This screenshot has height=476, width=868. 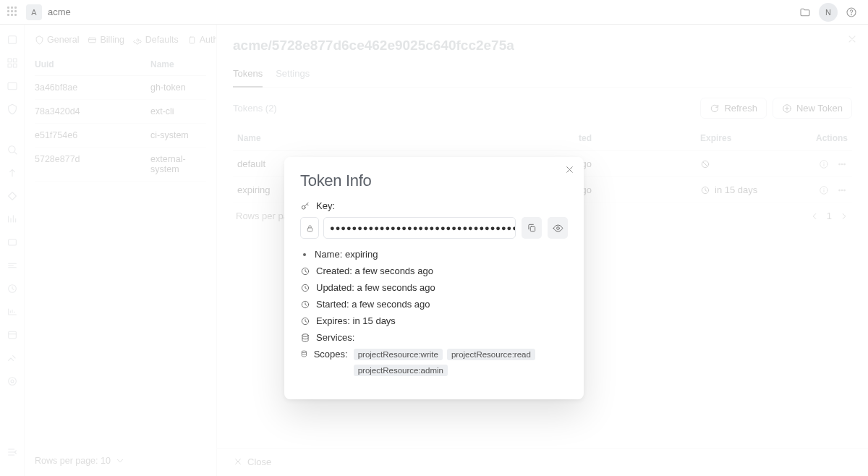 What do you see at coordinates (558, 228) in the screenshot?
I see `reveal-button` at bounding box center [558, 228].